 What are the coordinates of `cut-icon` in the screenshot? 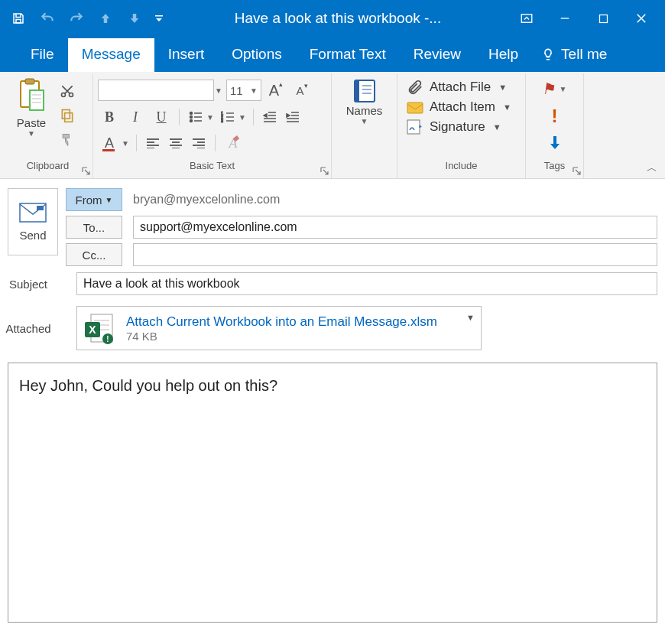 It's located at (67, 91).